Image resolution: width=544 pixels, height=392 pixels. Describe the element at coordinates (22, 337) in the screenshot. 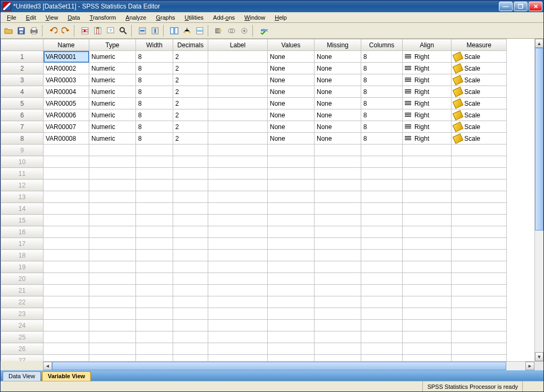

I see `row-header: 25` at that location.